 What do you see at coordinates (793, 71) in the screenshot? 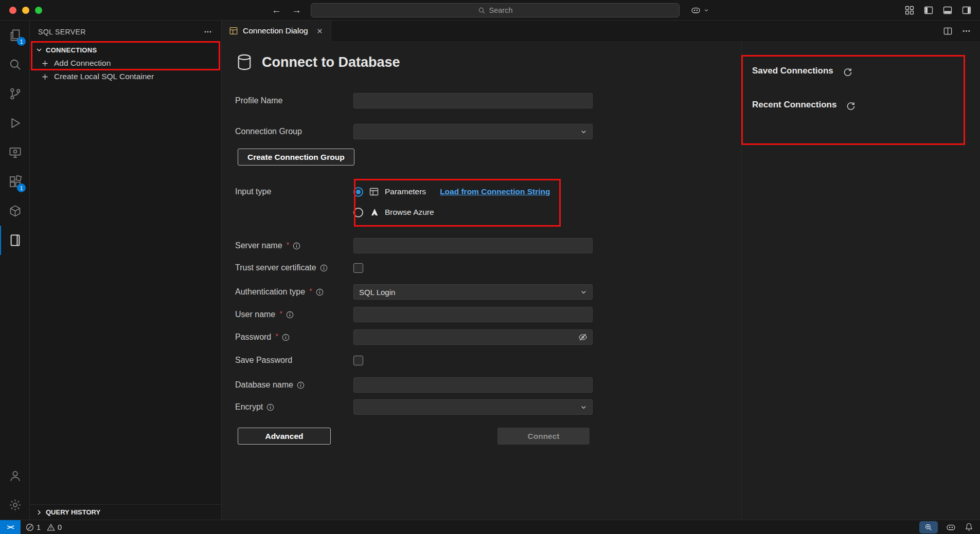
I see `saved-connections-label: Saved Connections` at bounding box center [793, 71].